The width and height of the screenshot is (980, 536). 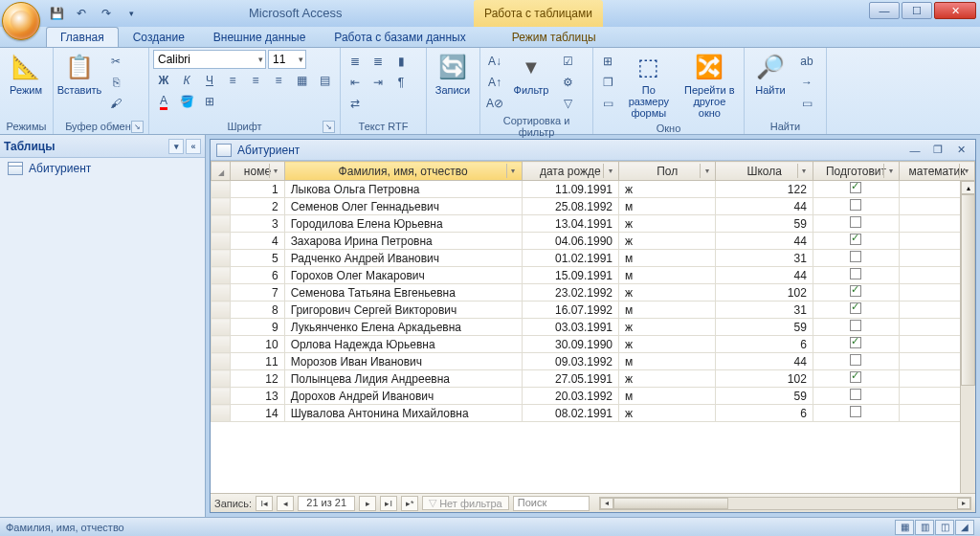 I want to click on cell-dob: 27.05.1991, so click(x=570, y=379).